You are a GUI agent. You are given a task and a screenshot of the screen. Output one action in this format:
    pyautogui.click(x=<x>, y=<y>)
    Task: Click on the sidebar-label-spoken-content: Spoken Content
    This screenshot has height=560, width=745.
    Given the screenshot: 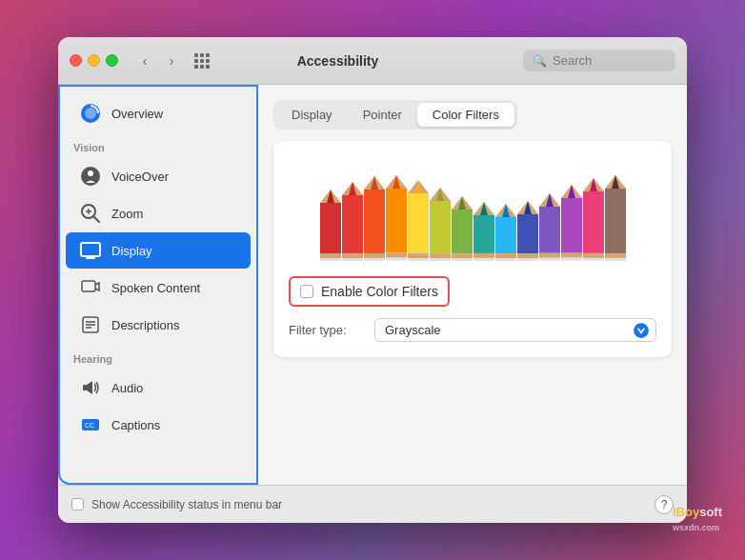 What is the action you would take?
    pyautogui.click(x=156, y=288)
    